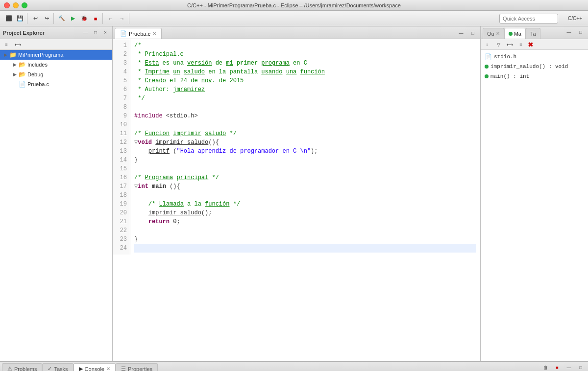  What do you see at coordinates (35, 19) in the screenshot?
I see `undo-button: ↩` at bounding box center [35, 19].